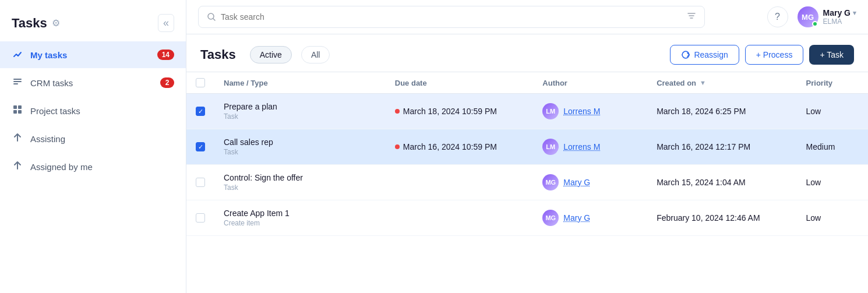 Image resolution: width=868 pixels, height=293 pixels. Describe the element at coordinates (590, 182) in the screenshot. I see `row-3-author: MG Mary G` at that location.